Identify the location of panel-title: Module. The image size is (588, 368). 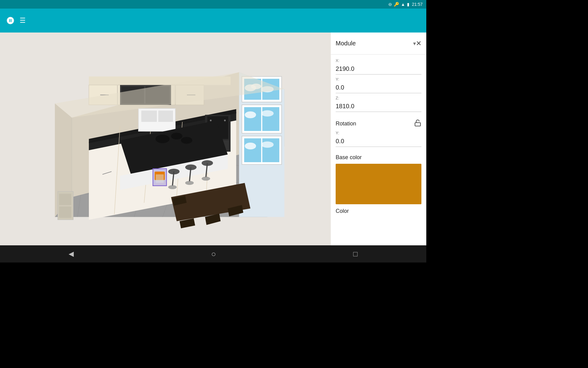
(374, 44).